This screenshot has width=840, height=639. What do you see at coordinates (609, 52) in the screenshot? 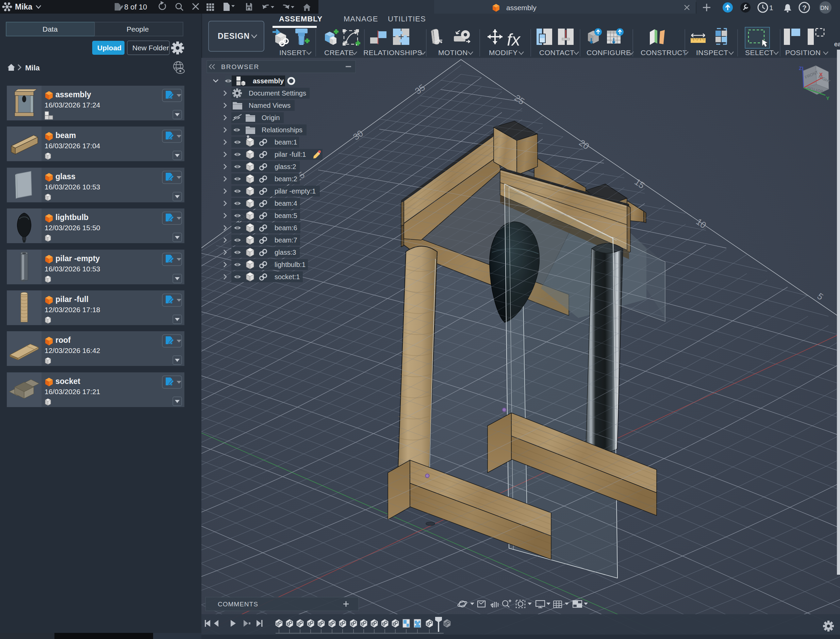
I see `svg-text: CONFIGURE` at bounding box center [609, 52].